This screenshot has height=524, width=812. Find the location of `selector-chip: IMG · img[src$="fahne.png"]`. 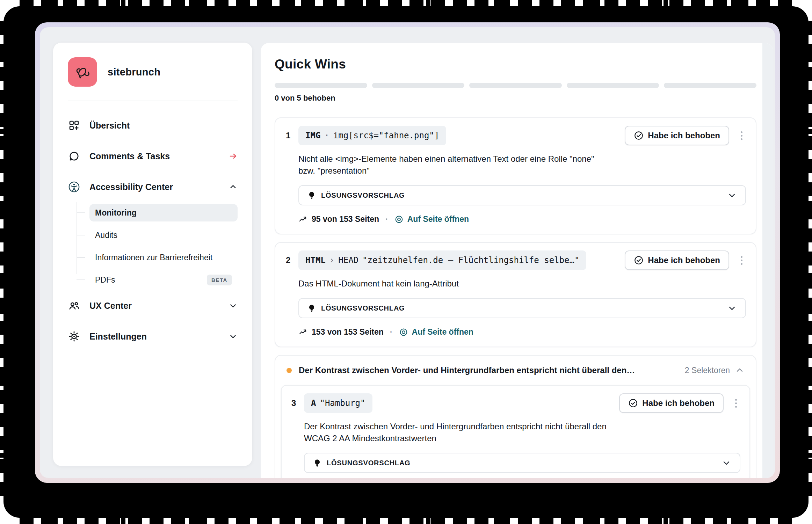

selector-chip: IMG · img[src$="fahne.png"] is located at coordinates (372, 136).